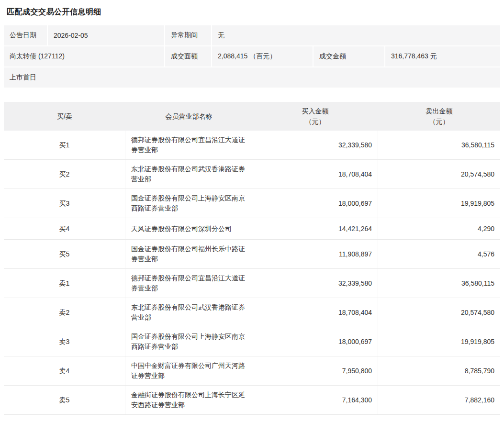 This screenshot has height=422, width=504. What do you see at coordinates (252, 400) in the screenshot?
I see `table-row: 卖5 金融街证券股份有限公司上海长宁区延安西路证券营业部 7,164,300 7…` at bounding box center [252, 400].